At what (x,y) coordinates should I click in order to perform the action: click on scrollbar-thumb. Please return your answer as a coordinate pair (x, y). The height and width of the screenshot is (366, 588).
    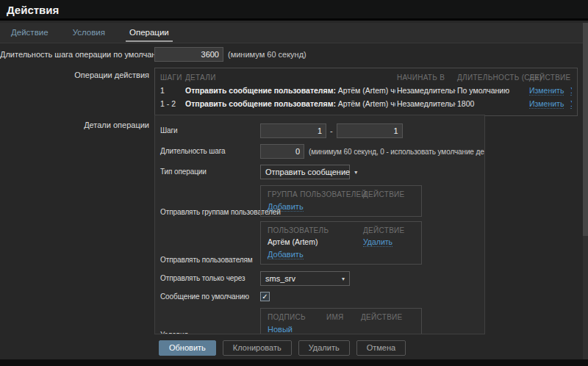
    Looking at the image, I should click on (585, 129).